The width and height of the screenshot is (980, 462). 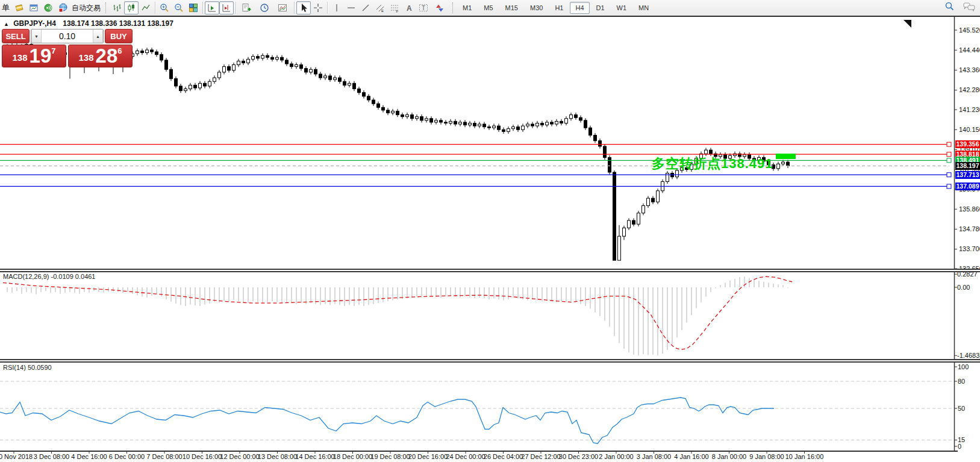 What do you see at coordinates (622, 8) in the screenshot?
I see `timeframe-w1: W1` at bounding box center [622, 8].